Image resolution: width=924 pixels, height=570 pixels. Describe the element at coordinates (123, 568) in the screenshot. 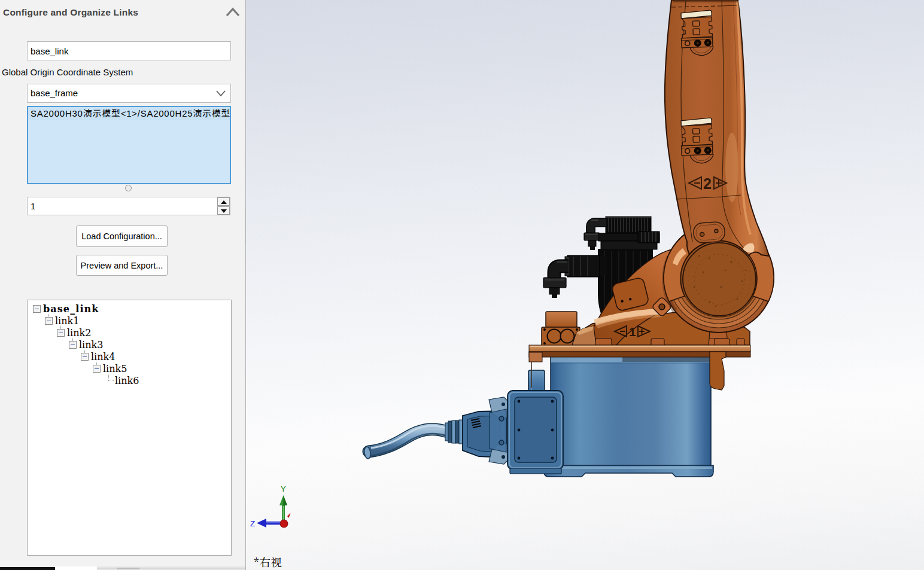

I see `horizontal-scrollbar` at that location.